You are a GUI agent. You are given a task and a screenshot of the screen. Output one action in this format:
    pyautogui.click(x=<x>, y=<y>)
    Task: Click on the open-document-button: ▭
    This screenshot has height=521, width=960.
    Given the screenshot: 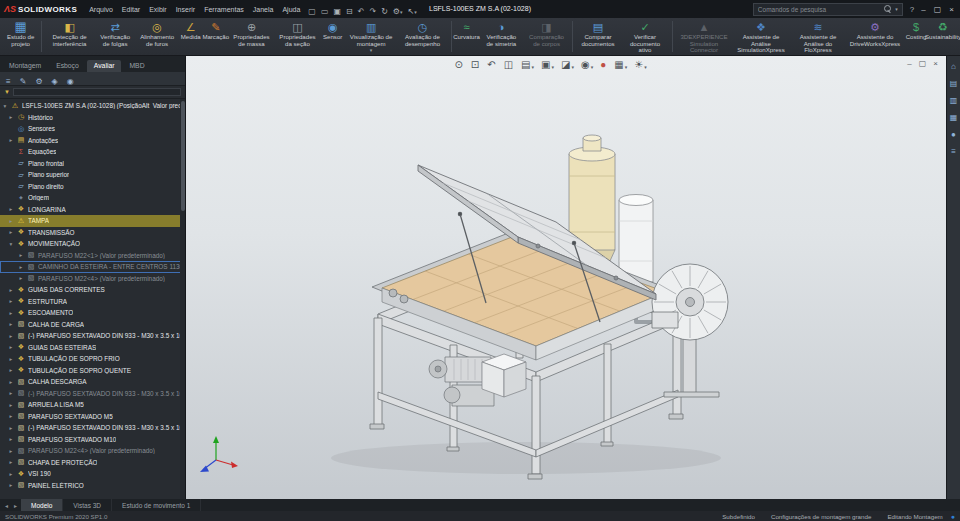 What is the action you would take?
    pyautogui.click(x=325, y=9)
    